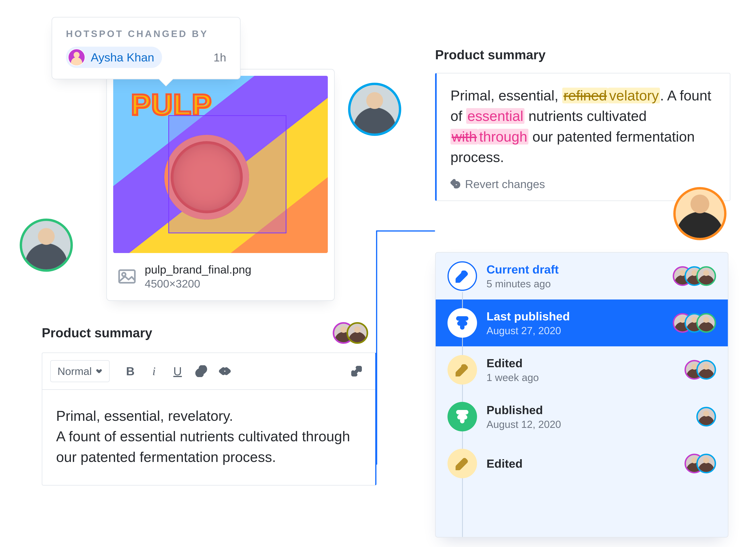  I want to click on code-icon, so click(225, 371).